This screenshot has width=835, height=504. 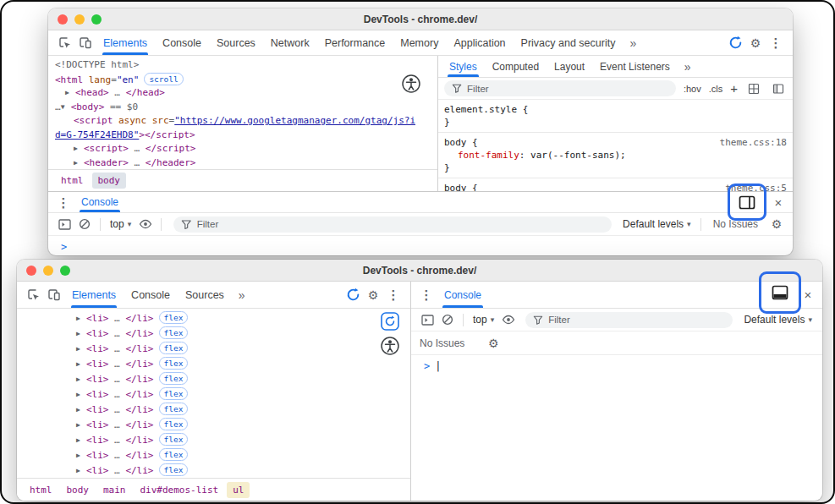 What do you see at coordinates (246, 66) in the screenshot?
I see `tree-row-doctype: <!DOCTYPE html>` at bounding box center [246, 66].